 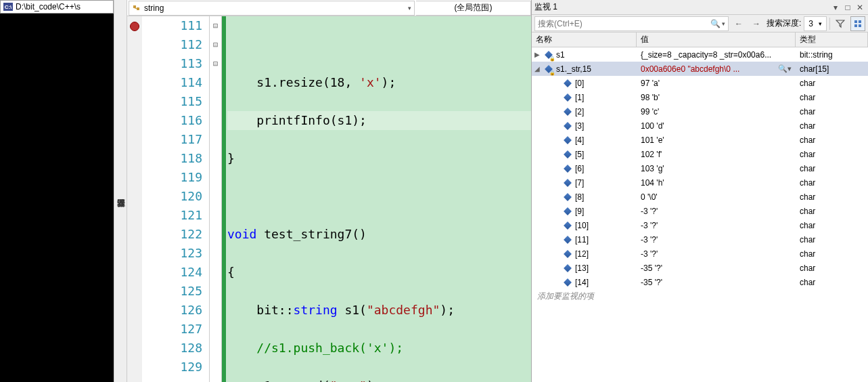 I want to click on console-titlebar: C:\ D:\bit_code\C++\s, so click(x=57, y=7).